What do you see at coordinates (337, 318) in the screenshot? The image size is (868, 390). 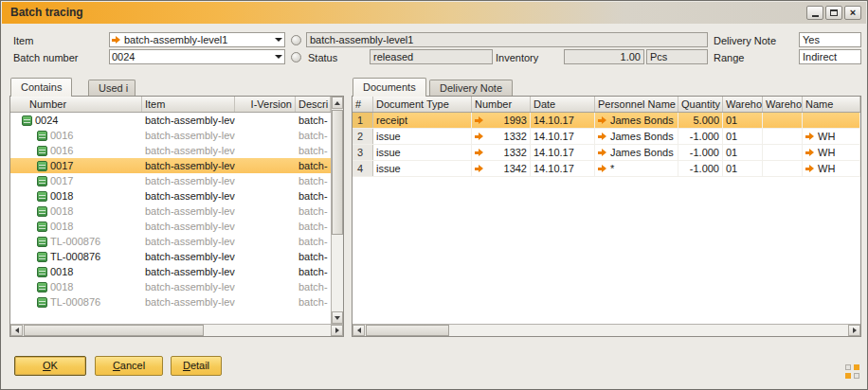 I see `scroll-down-button` at bounding box center [337, 318].